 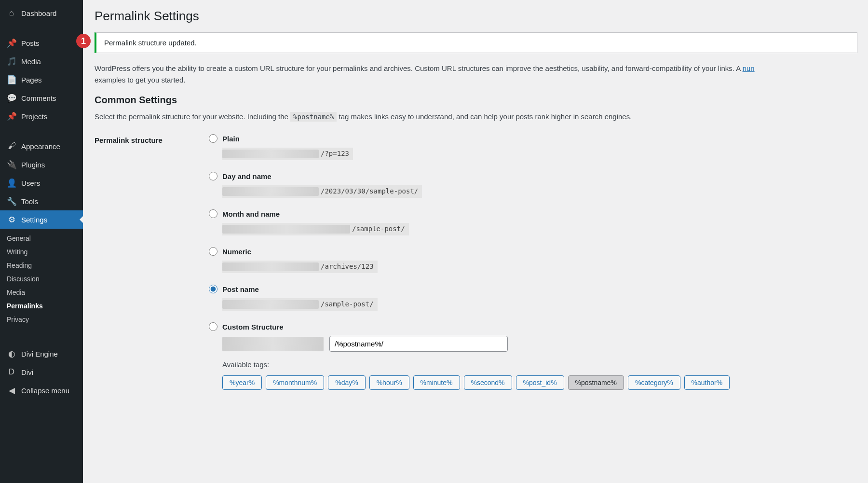 I want to click on intro-link: nun, so click(x=748, y=69).